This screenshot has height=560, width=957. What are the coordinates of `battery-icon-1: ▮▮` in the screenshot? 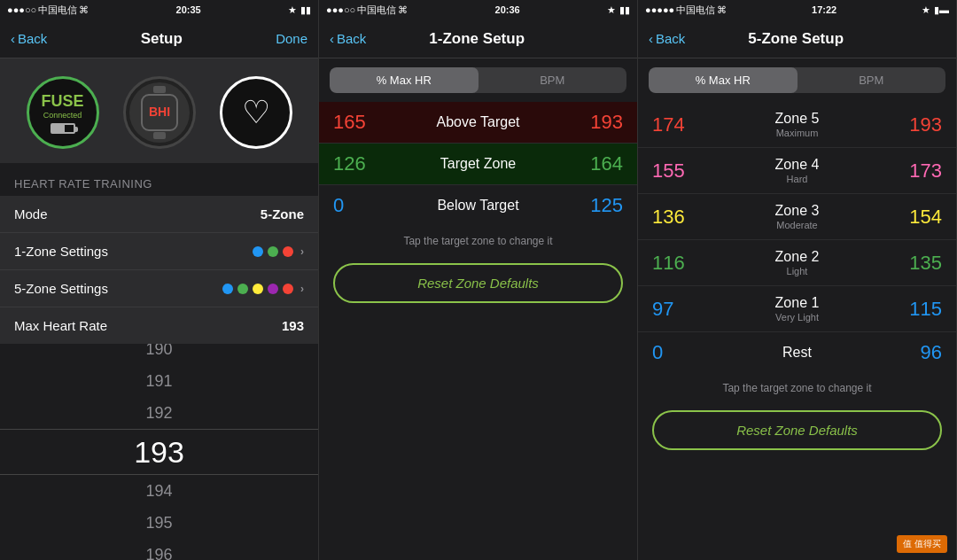 It's located at (306, 11).